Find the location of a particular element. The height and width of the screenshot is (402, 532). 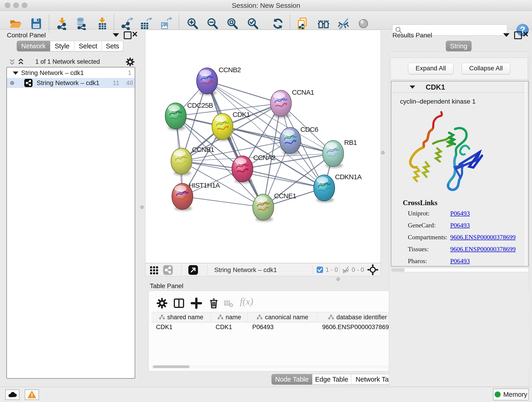

clone-network-icon is located at coordinates (303, 24).